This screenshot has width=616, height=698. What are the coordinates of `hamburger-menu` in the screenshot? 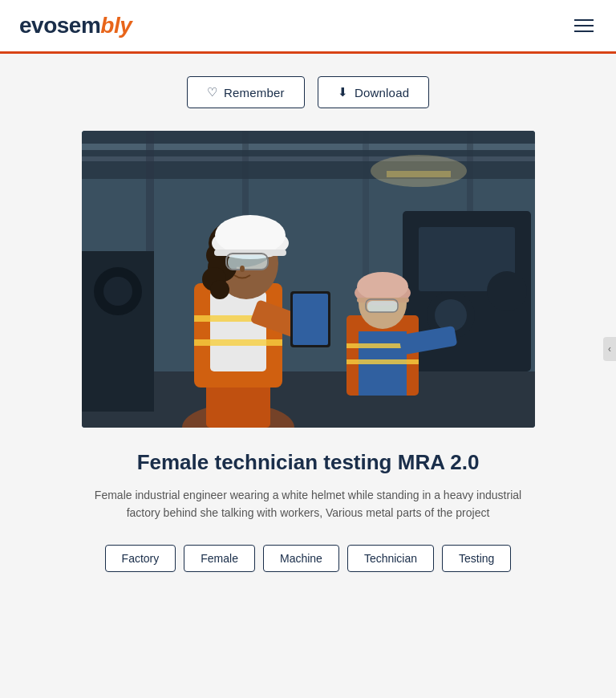 It's located at (584, 26).